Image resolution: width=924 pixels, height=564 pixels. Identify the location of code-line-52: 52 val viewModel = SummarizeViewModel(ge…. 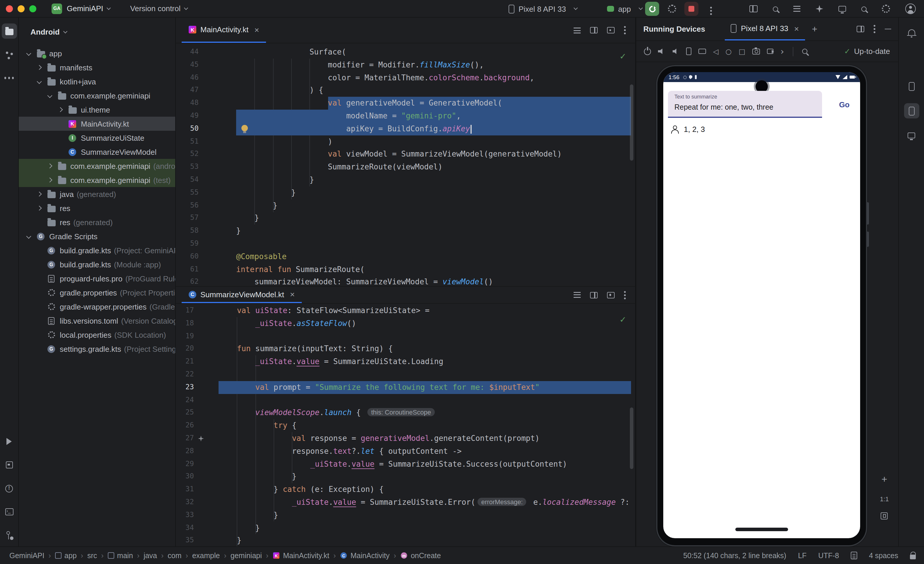
(406, 155).